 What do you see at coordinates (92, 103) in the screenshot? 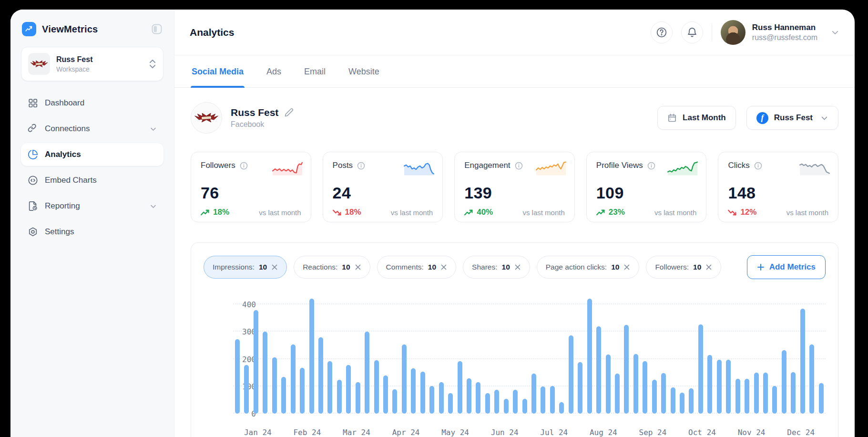
I see `sidebar-item-dashboard: Dashboard` at bounding box center [92, 103].